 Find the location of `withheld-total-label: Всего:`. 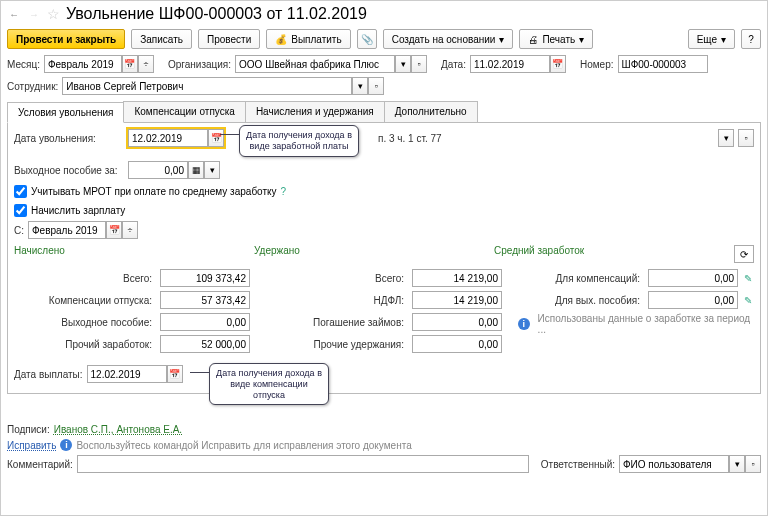

withheld-total-label: Всего: is located at coordinates (337, 278).